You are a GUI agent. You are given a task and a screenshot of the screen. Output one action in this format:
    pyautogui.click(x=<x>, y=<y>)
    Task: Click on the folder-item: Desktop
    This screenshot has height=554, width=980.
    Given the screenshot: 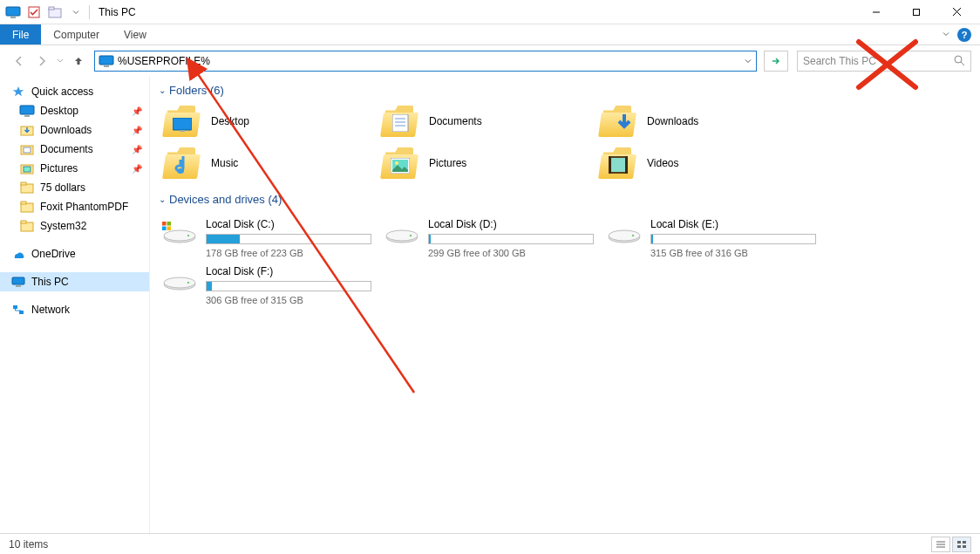 What is the action you would take?
    pyautogui.click(x=268, y=121)
    